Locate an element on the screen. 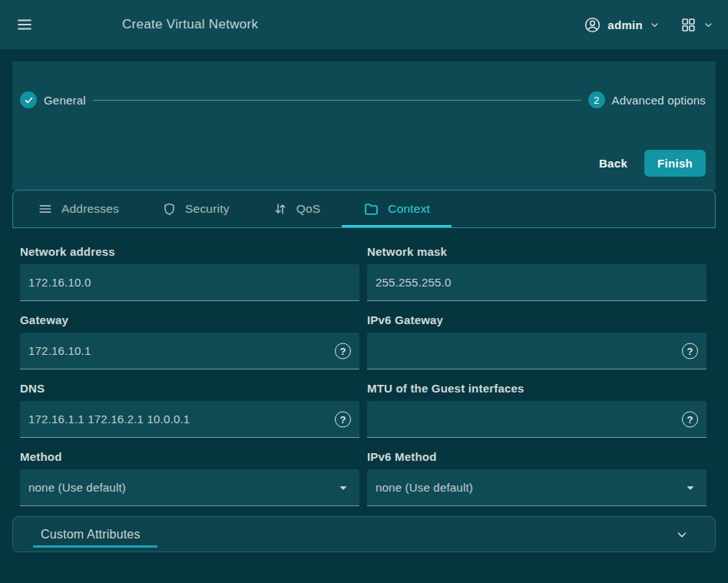  account-icon is located at coordinates (593, 25).